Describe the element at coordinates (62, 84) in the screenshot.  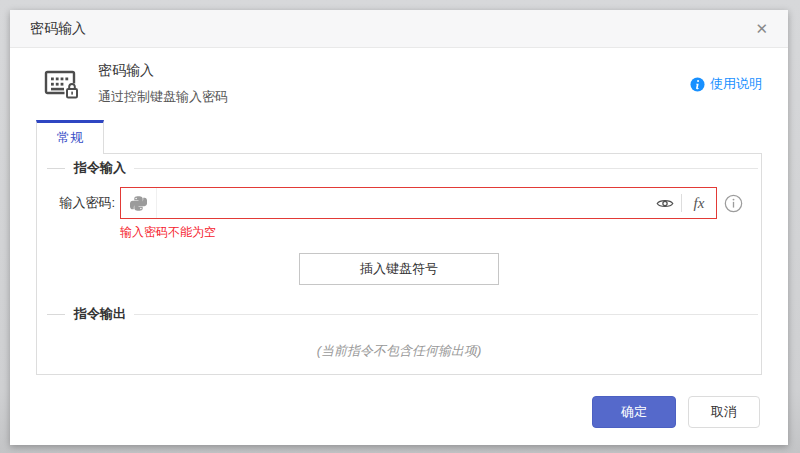
I see `keyboard-lock-icon` at that location.